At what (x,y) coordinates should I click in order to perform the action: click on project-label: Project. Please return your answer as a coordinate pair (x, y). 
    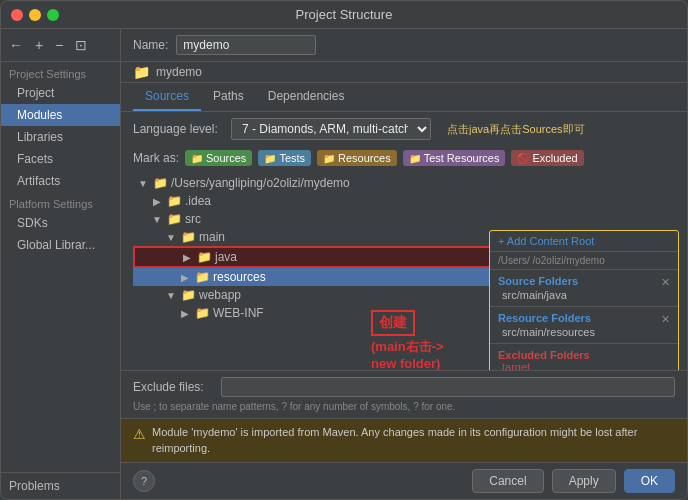
    Looking at the image, I should click on (36, 93).